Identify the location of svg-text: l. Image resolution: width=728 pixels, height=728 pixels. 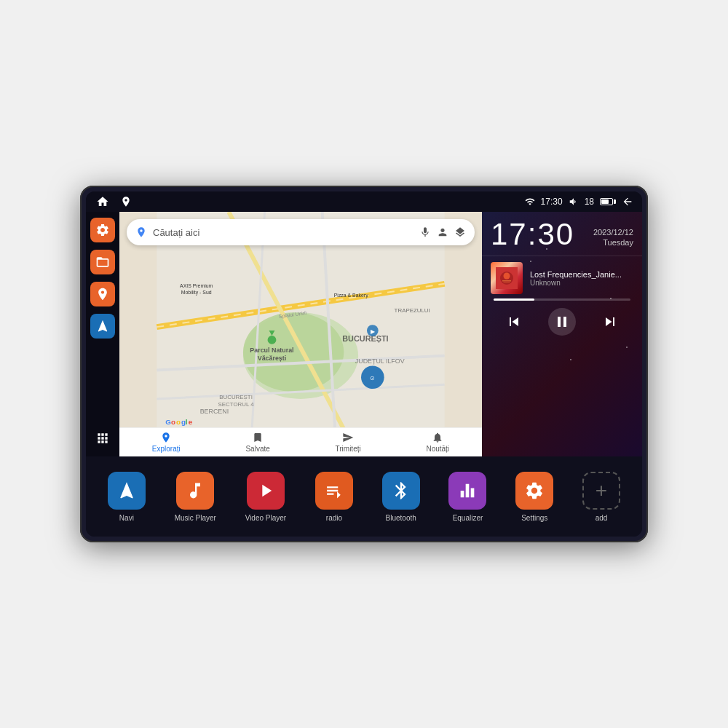
(186, 422).